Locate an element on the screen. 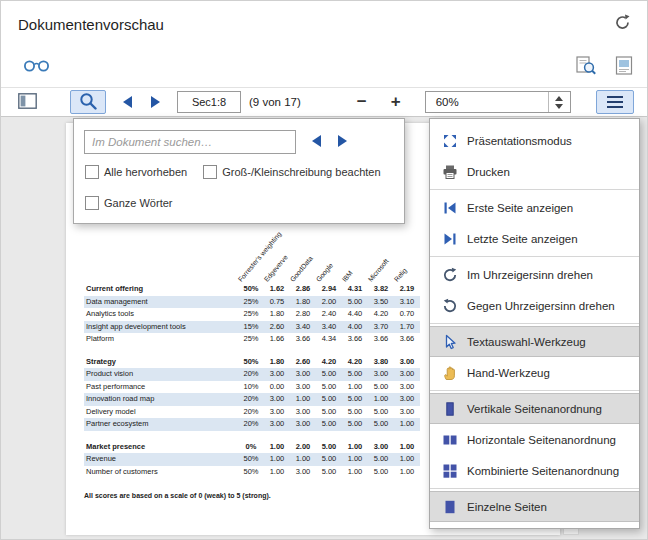 The height and width of the screenshot is (540, 648). find-next-button is located at coordinates (342, 142).